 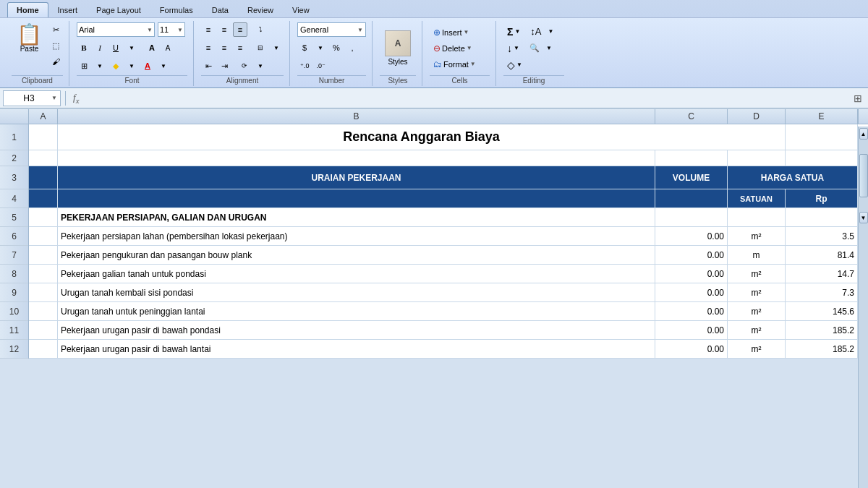 I want to click on wrap-text-button: ⤵, so click(x=260, y=30).